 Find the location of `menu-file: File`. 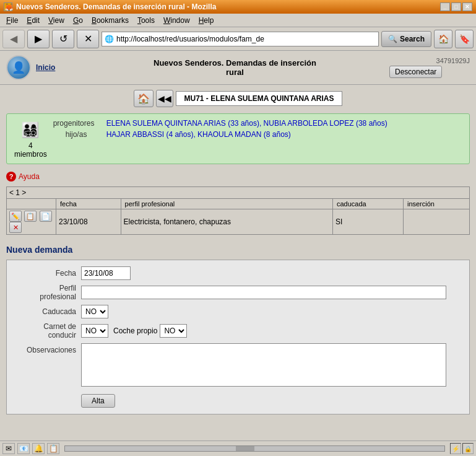

menu-file: File is located at coordinates (12, 20).